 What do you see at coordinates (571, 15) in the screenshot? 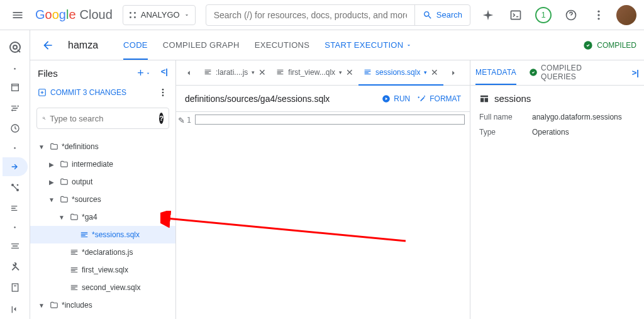
I see `help-icon` at bounding box center [571, 15].